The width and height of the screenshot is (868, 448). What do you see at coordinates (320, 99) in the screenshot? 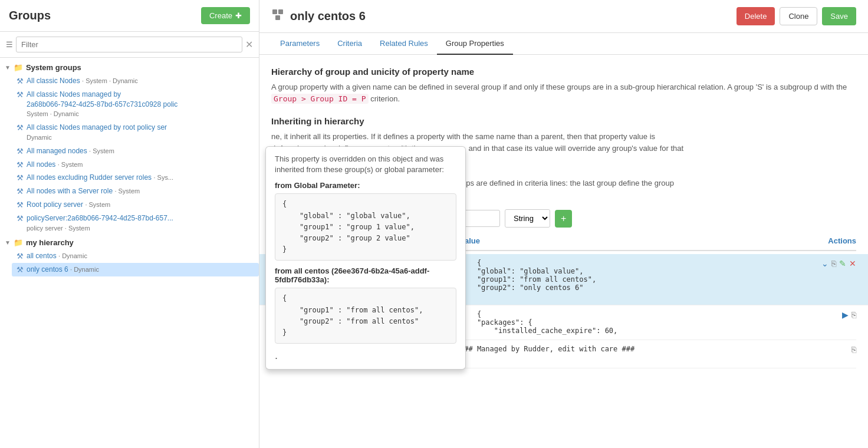
I see `criterion-code: Group > Group ID = P` at bounding box center [320, 99].